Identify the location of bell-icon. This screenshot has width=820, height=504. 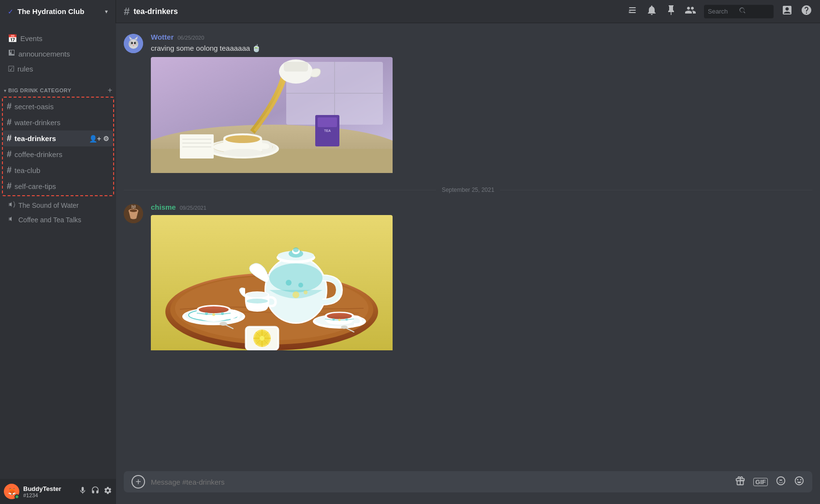
(652, 12).